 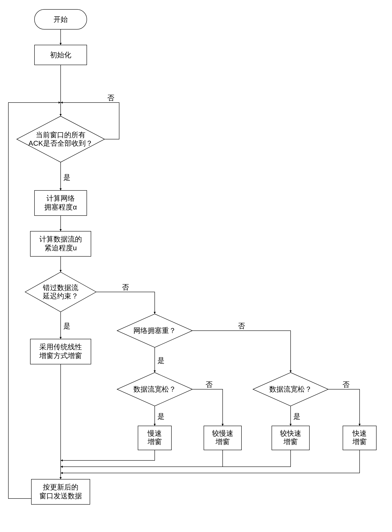 What do you see at coordinates (242, 352) in the screenshot?
I see `edge-netheavy-no` at bounding box center [242, 352].